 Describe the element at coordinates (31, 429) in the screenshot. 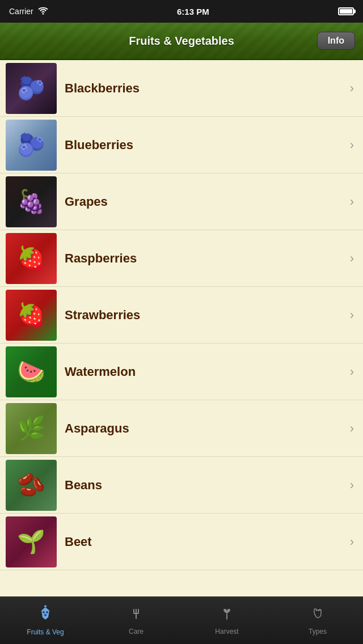

I see `list-item-image-asparagus: 🌿` at that location.